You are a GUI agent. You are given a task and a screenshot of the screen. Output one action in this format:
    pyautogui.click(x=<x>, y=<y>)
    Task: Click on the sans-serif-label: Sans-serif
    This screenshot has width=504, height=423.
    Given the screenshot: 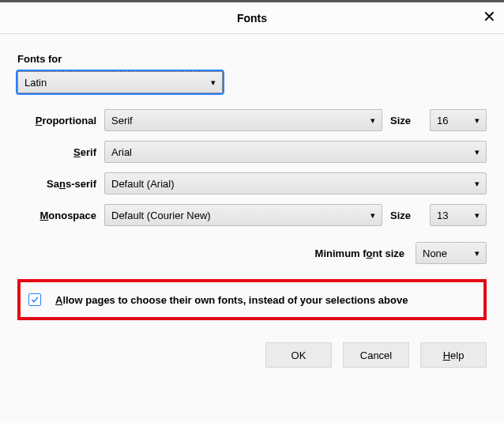 What is the action you would take?
    pyautogui.click(x=57, y=183)
    